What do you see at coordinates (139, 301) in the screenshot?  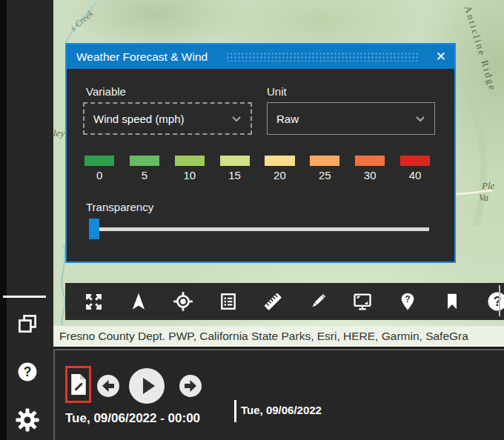 I see `north-arrow-button` at bounding box center [139, 301].